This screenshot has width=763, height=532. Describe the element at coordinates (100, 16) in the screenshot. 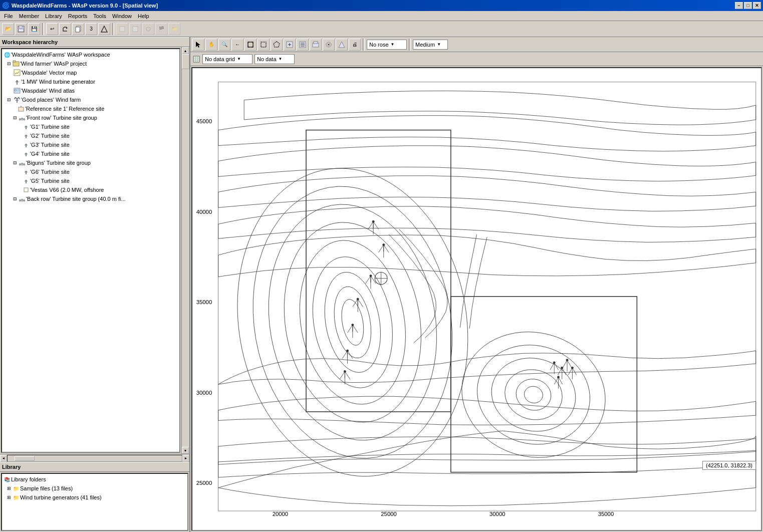

I see `menu-tools: Tools` at that location.